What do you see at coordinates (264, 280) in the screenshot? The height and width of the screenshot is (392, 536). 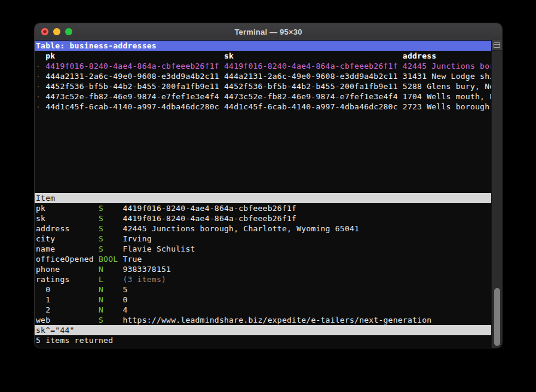 I see `item-attribute-row-ratings: ratings L (3 items)` at bounding box center [264, 280].